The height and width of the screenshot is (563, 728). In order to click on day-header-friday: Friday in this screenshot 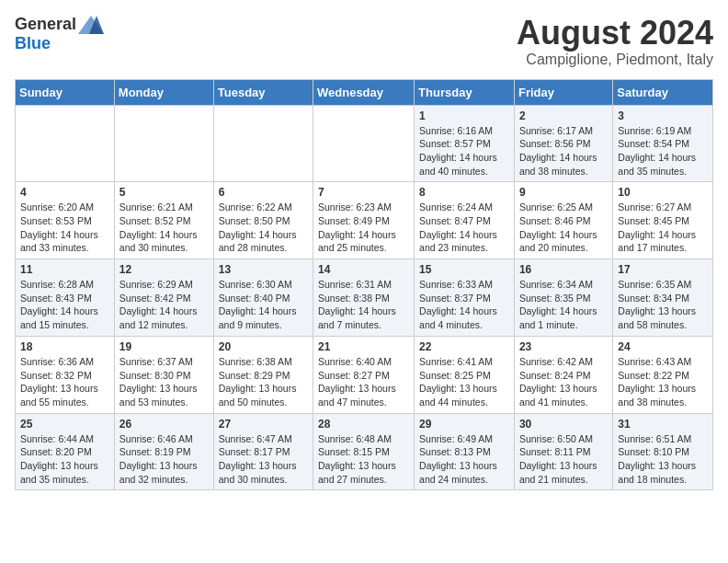, I will do `click(563, 92)`.